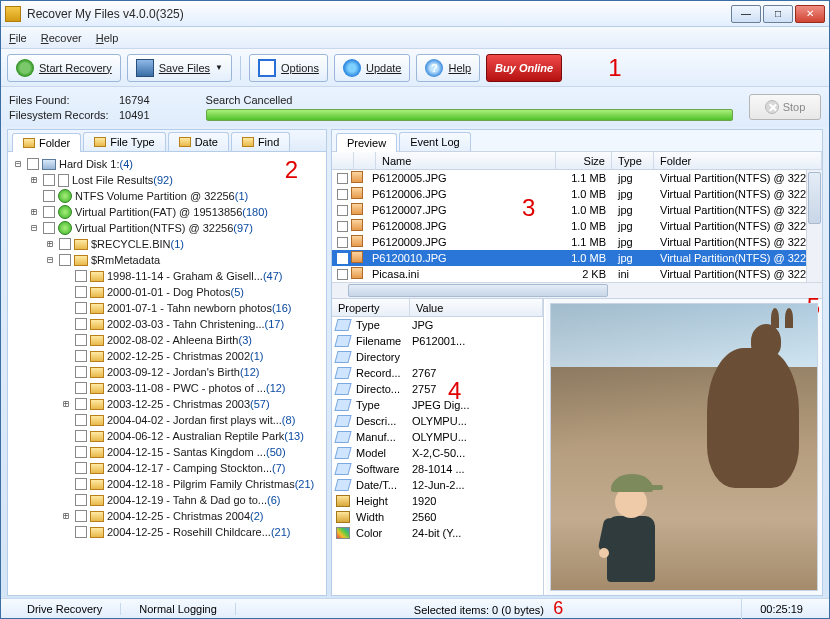 Image resolution: width=830 pixels, height=619 pixels. Describe the element at coordinates (438, 389) in the screenshot. I see `property-row: Directo...2757` at that location.